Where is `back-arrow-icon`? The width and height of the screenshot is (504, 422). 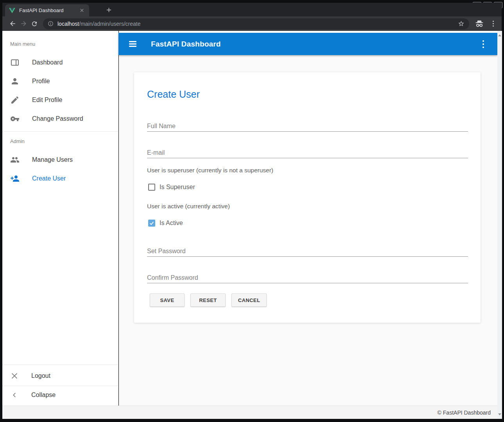
back-arrow-icon is located at coordinates (13, 23).